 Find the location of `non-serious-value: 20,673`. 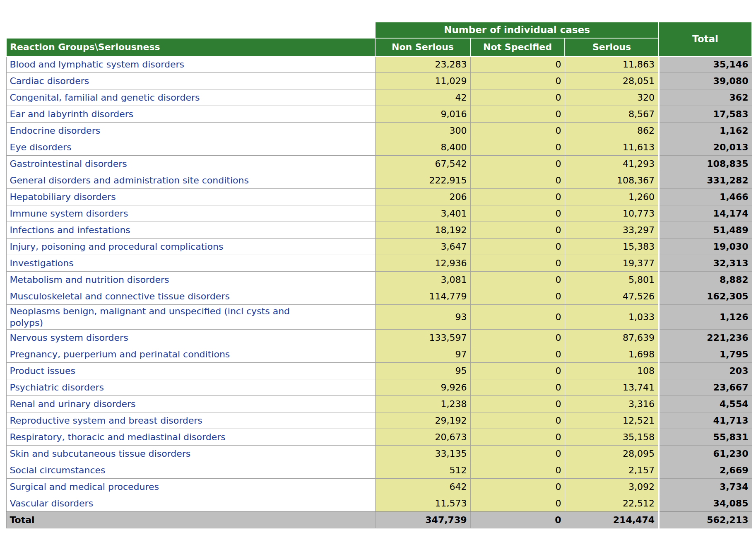

non-serious-value: 20,673 is located at coordinates (423, 437).